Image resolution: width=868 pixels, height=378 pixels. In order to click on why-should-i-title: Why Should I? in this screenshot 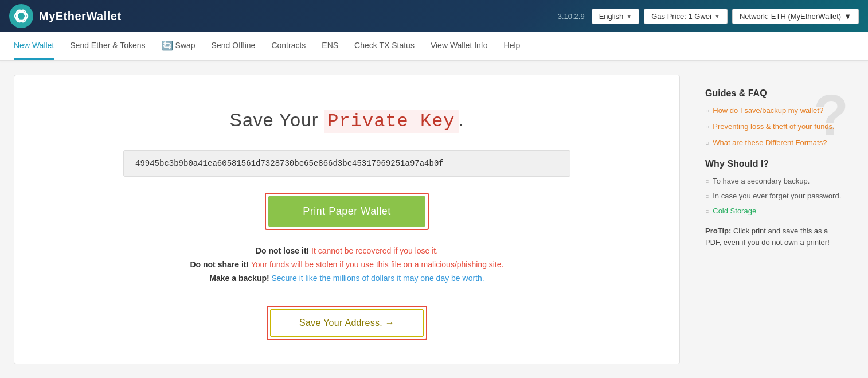, I will do `click(774, 164)`.